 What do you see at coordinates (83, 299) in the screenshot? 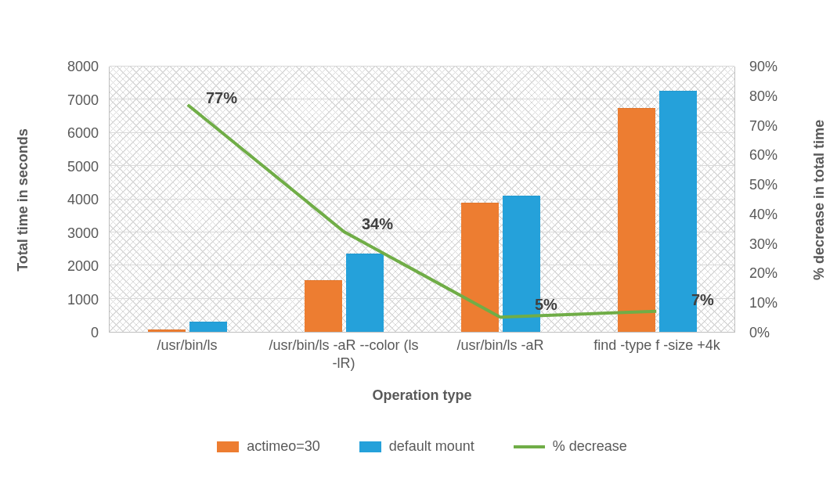
I see `y-tick: 1000` at bounding box center [83, 299].